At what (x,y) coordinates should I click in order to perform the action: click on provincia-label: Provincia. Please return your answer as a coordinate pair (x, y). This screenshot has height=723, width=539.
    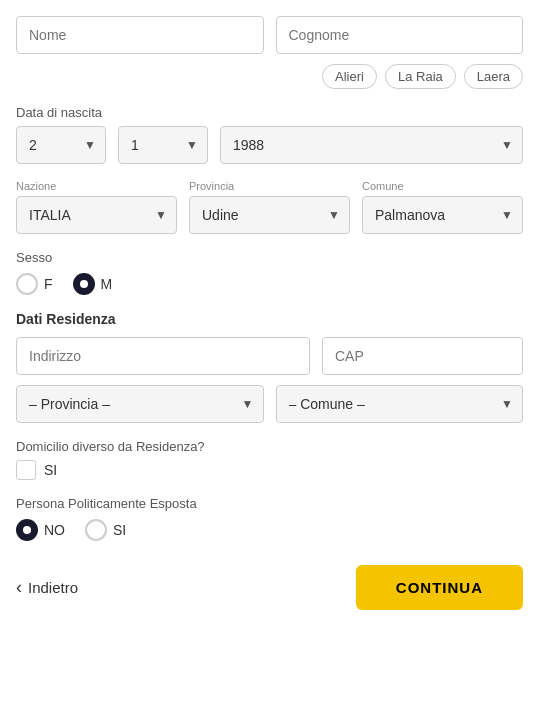
    Looking at the image, I should click on (270, 186).